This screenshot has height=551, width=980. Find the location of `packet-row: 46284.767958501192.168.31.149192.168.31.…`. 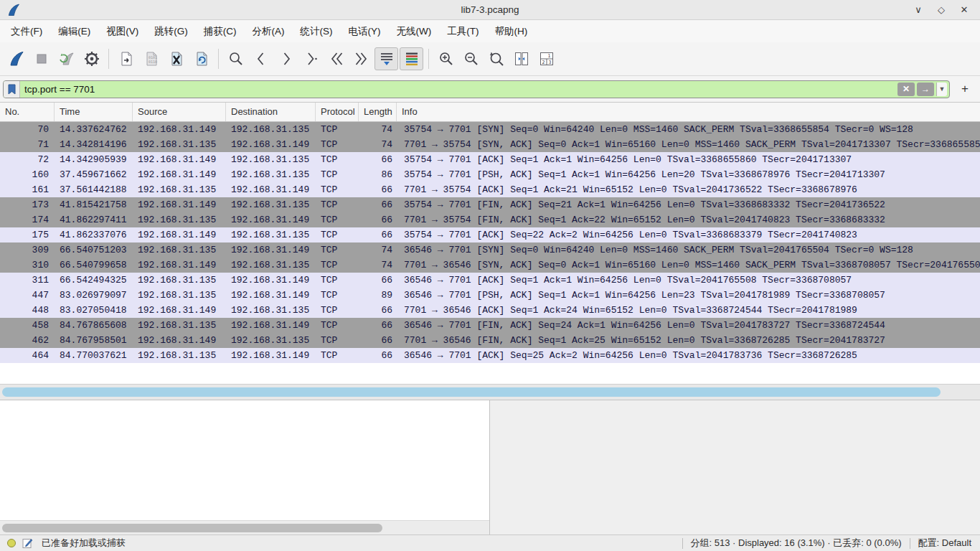

packet-row: 46284.767958501192.168.31.149192.168.31.… is located at coordinates (490, 340).